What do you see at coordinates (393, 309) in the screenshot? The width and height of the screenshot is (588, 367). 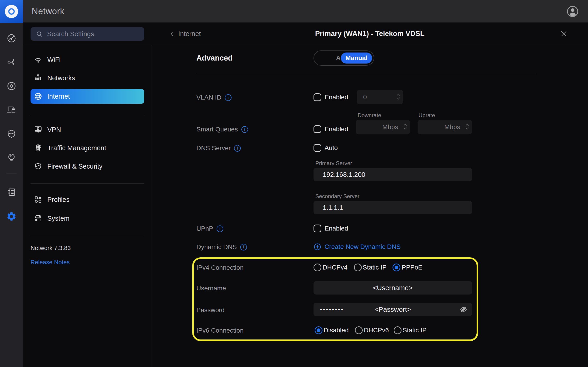 I see `password-input: •••••••• <Passwort>` at bounding box center [393, 309].